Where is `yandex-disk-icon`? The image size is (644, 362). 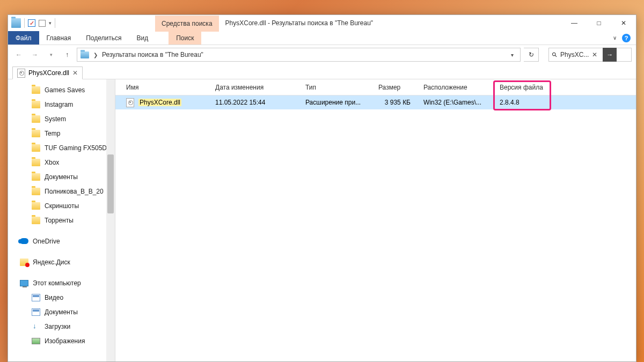
yandex-disk-icon is located at coordinates (24, 262).